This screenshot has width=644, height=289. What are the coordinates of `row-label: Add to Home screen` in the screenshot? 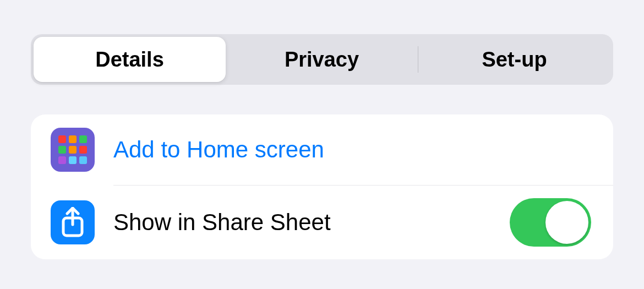 It's located at (353, 150).